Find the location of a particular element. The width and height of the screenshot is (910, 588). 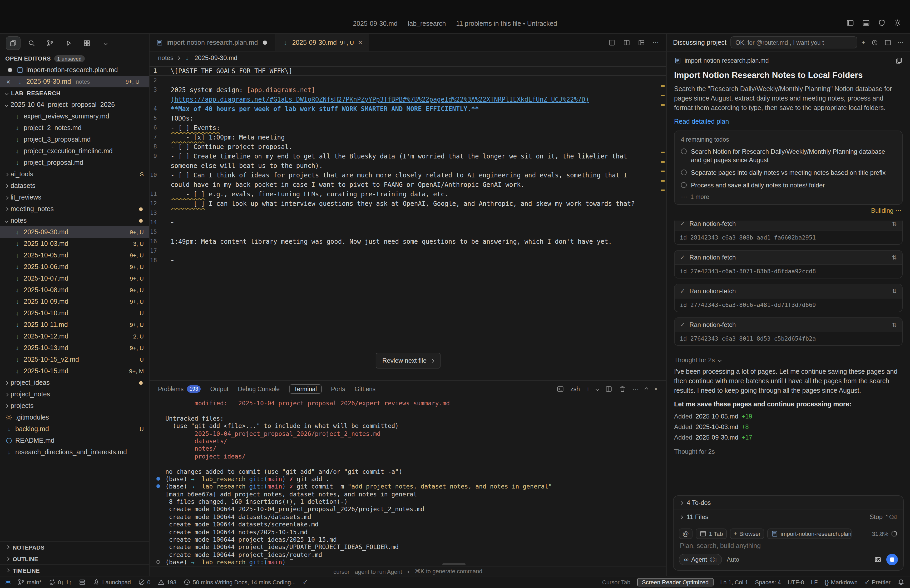

terminal-icon is located at coordinates (561, 389).